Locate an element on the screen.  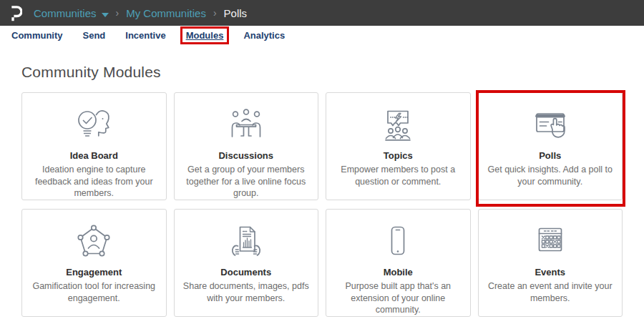
mobile-icon is located at coordinates (398, 242).